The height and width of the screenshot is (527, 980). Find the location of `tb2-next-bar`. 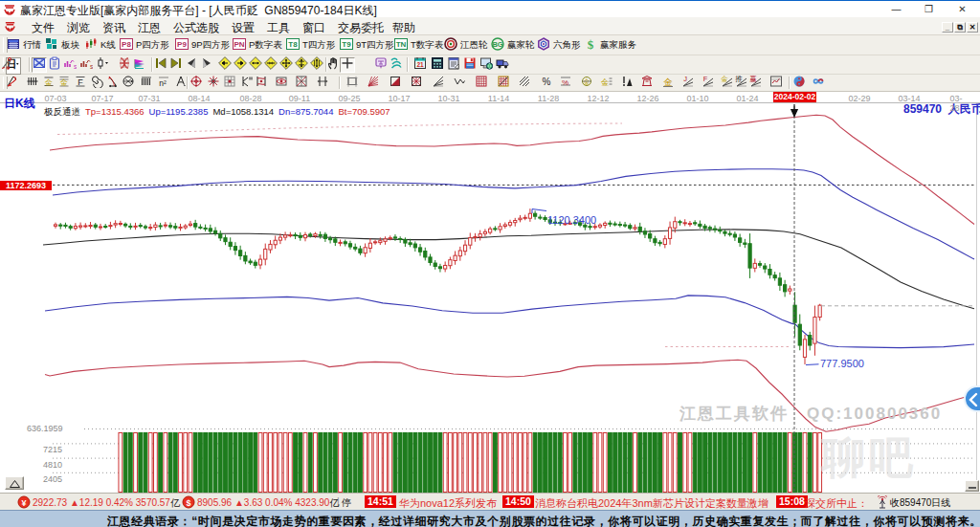

tb2-next-bar is located at coordinates (207, 65).